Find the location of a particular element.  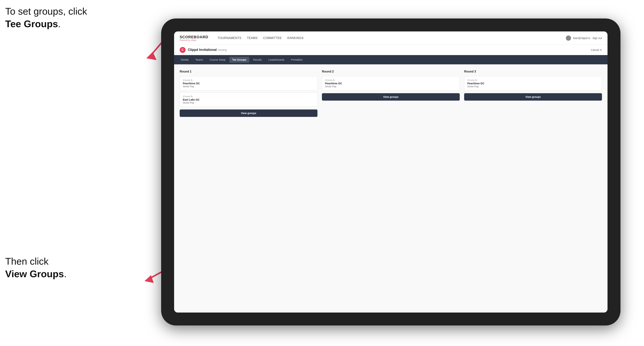

nav-committee: COMMITTEE is located at coordinates (272, 38).